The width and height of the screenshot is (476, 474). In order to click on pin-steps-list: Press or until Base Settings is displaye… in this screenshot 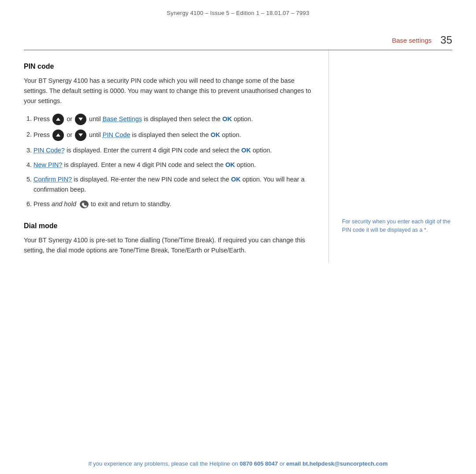, I will do `click(169, 162)`.